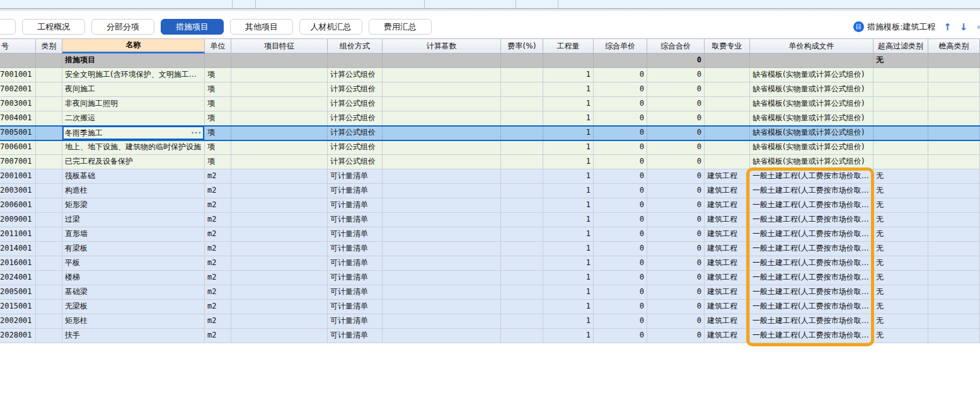  What do you see at coordinates (18, 220) in the screenshot?
I see `cell-code: 2009001` at bounding box center [18, 220].